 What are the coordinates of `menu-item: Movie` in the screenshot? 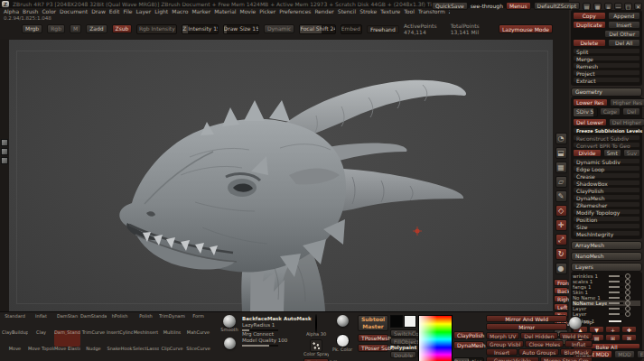 It's located at (248, 12).